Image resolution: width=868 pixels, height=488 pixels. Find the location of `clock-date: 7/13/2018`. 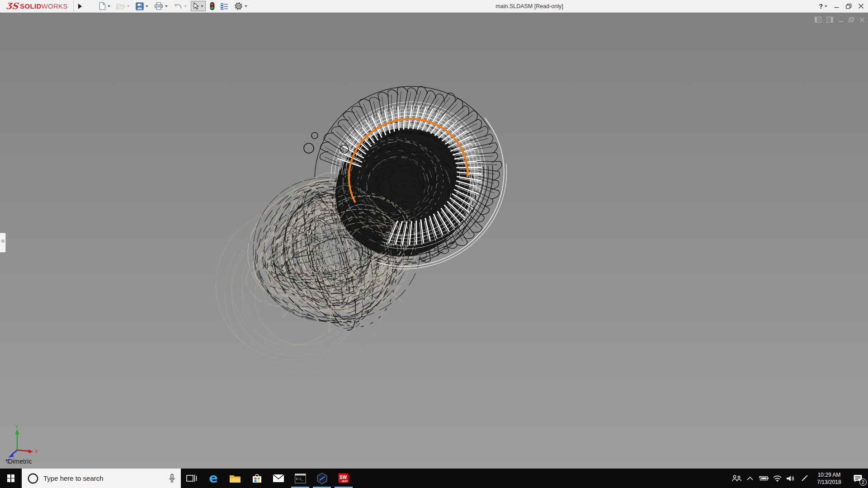

clock-date: 7/13/2018 is located at coordinates (829, 482).